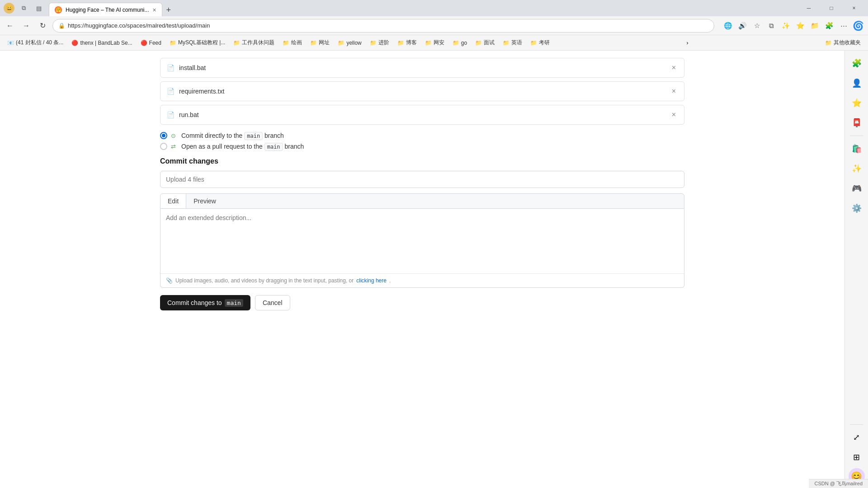  Describe the element at coordinates (829, 26) in the screenshot. I see `extensions-icon: 🧩` at that location.